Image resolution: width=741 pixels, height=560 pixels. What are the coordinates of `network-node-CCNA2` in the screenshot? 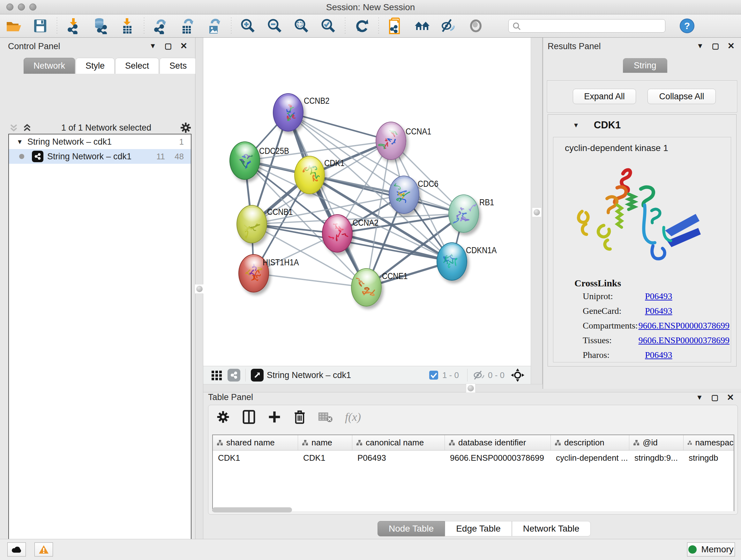 It's located at (337, 233).